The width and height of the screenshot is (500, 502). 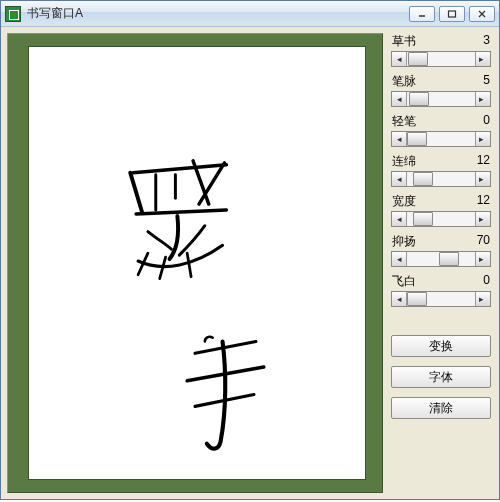 What do you see at coordinates (441, 250) in the screenshot?
I see `slider-group-5: 抑扬70◂▸` at bounding box center [441, 250].